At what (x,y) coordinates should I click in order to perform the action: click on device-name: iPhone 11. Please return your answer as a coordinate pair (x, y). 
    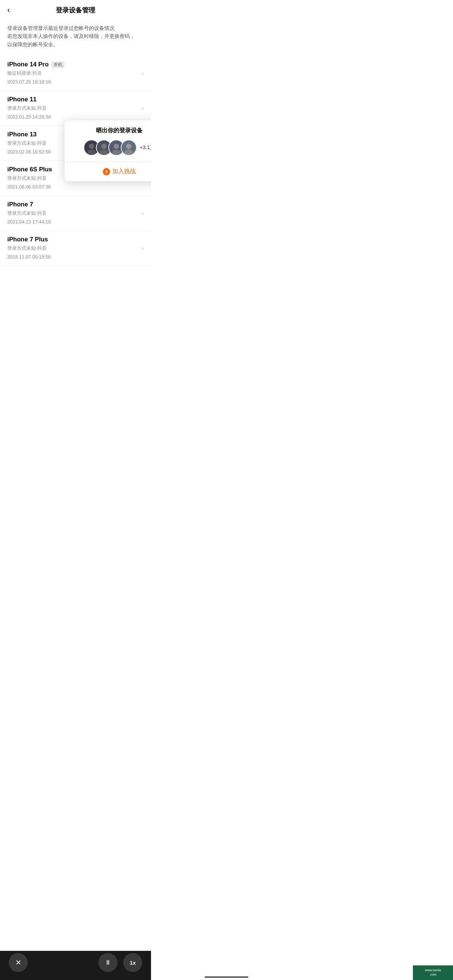
    Looking at the image, I should click on (22, 100).